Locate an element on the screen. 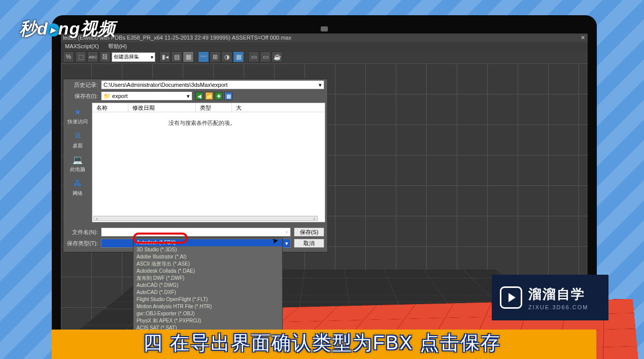 The width and height of the screenshot is (644, 359). app-titlebar: lease (Elwood with PDBs E358_PR_x64 11-2… is located at coordinates (324, 38).